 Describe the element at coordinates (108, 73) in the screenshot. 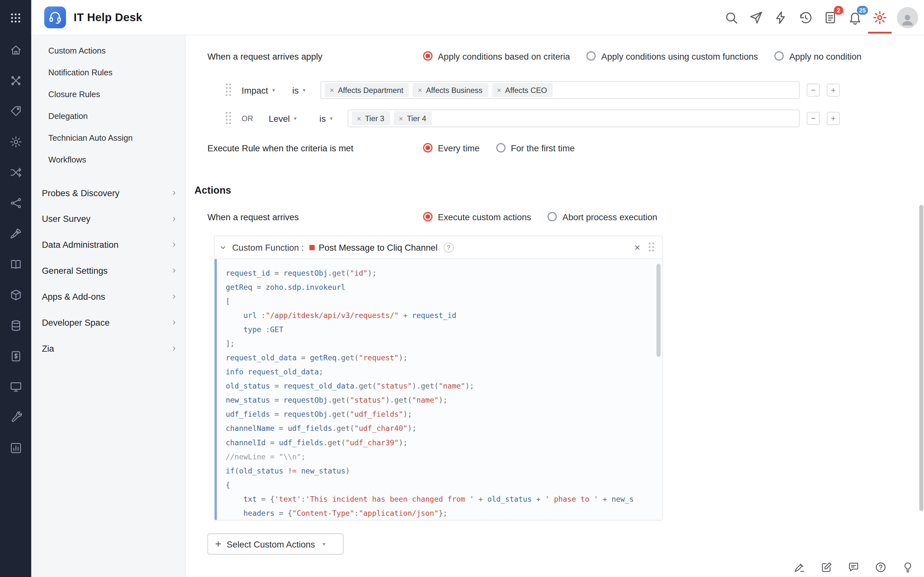

I see `sidebar-item-notification-rules: Notification Rules` at that location.